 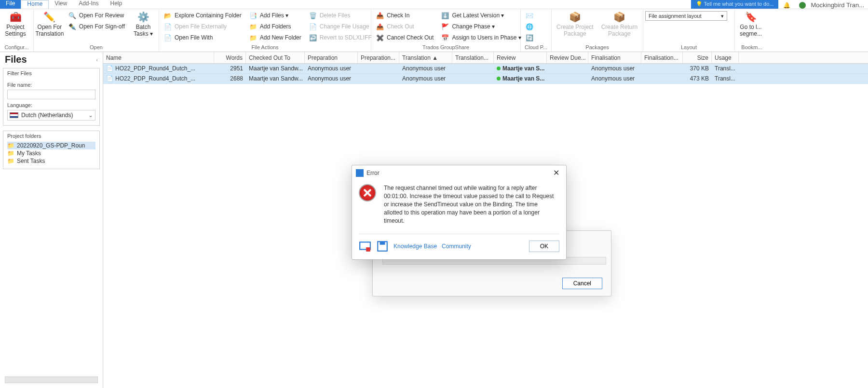 What do you see at coordinates (143, 24) in the screenshot?
I see `batch-tasks-button: ⚙️ Batch Tasks ▾` at bounding box center [143, 24].